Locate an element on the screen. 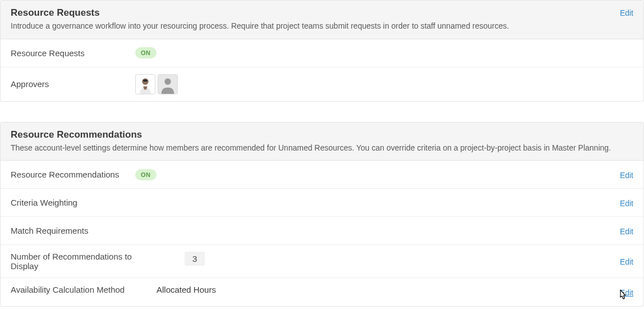 The image size is (644, 309). num-recommendations-value: 3 is located at coordinates (195, 258).